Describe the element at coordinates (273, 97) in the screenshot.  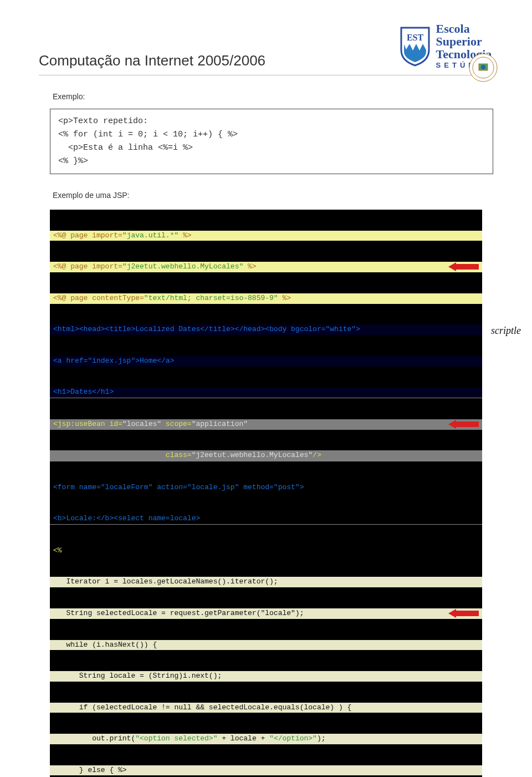
I see `example-label: Exemplo:` at that location.